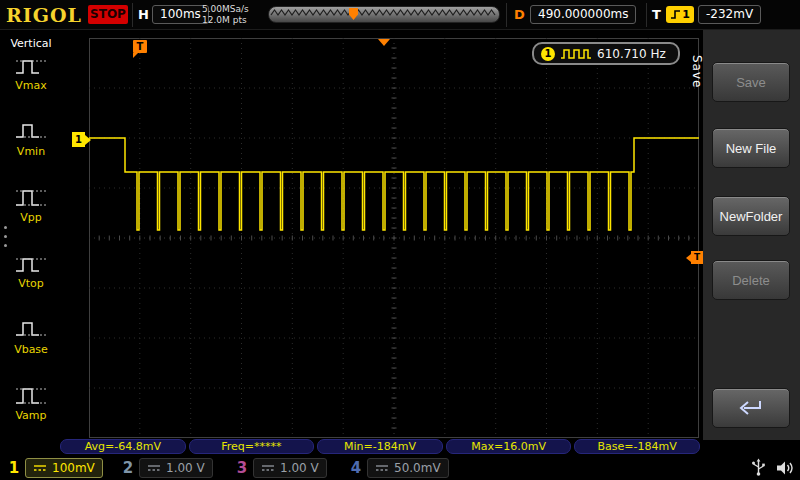 Image resolution: width=800 pixels, height=480 pixels. What do you see at coordinates (772, 468) in the screenshot?
I see `system-status-icons` at bounding box center [772, 468].